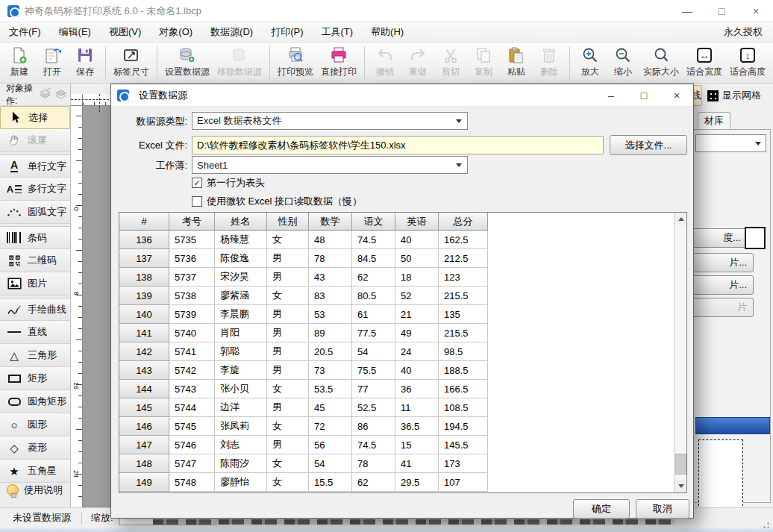 This screenshot has height=532, width=773. What do you see at coordinates (611, 96) in the screenshot?
I see `dialog-minimize-button: –` at bounding box center [611, 96].